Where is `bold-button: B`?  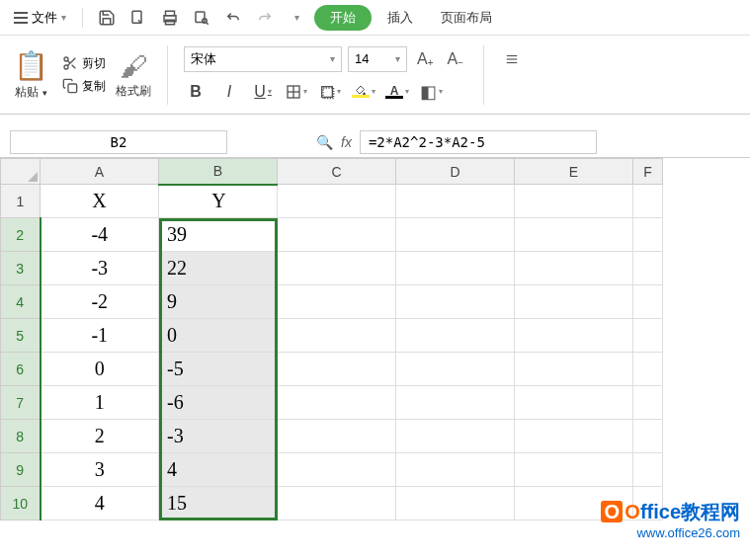 bold-button: B is located at coordinates (196, 92).